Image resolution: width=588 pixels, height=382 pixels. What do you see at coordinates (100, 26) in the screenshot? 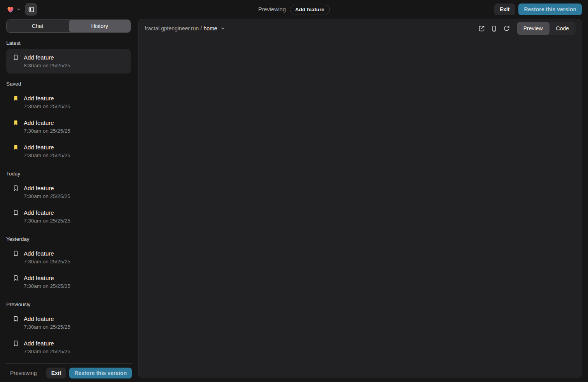
I see `tab-history: History` at bounding box center [100, 26].